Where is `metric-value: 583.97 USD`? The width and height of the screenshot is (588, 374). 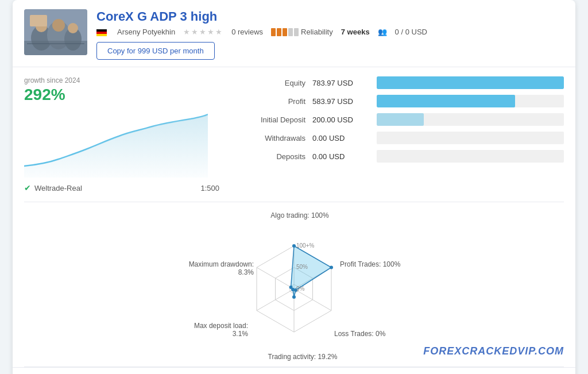 metric-value: 583.97 USD is located at coordinates (341, 101).